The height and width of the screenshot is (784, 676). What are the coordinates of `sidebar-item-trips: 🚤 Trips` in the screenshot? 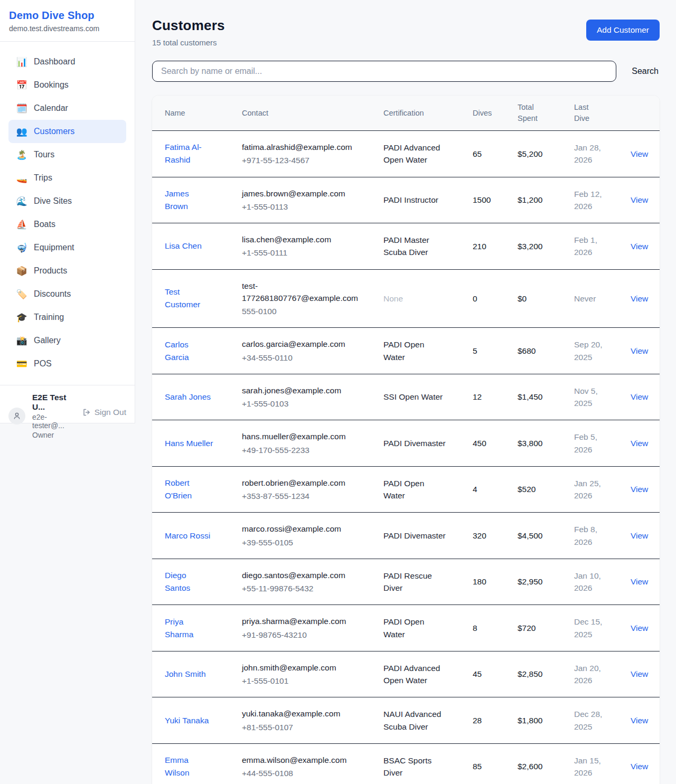 It's located at (68, 178).